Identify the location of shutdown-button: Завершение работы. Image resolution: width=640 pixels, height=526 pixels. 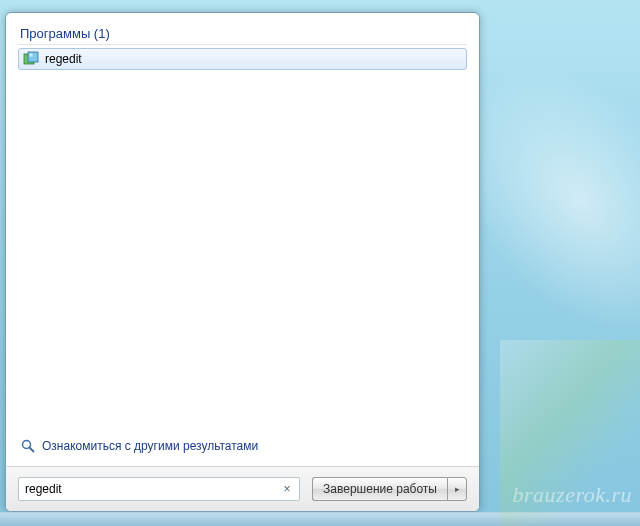
(380, 489).